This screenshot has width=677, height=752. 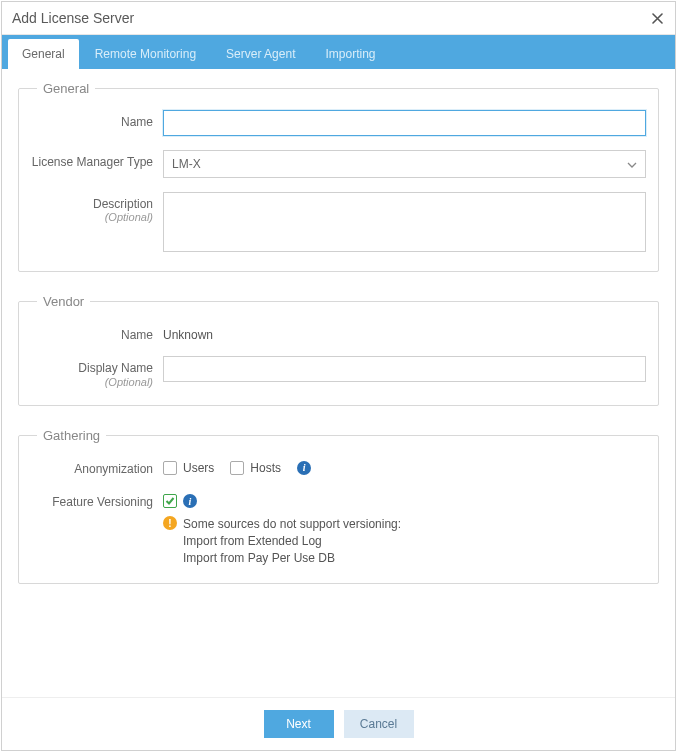 I want to click on license-manager-type-select: LM-X, so click(x=404, y=164).